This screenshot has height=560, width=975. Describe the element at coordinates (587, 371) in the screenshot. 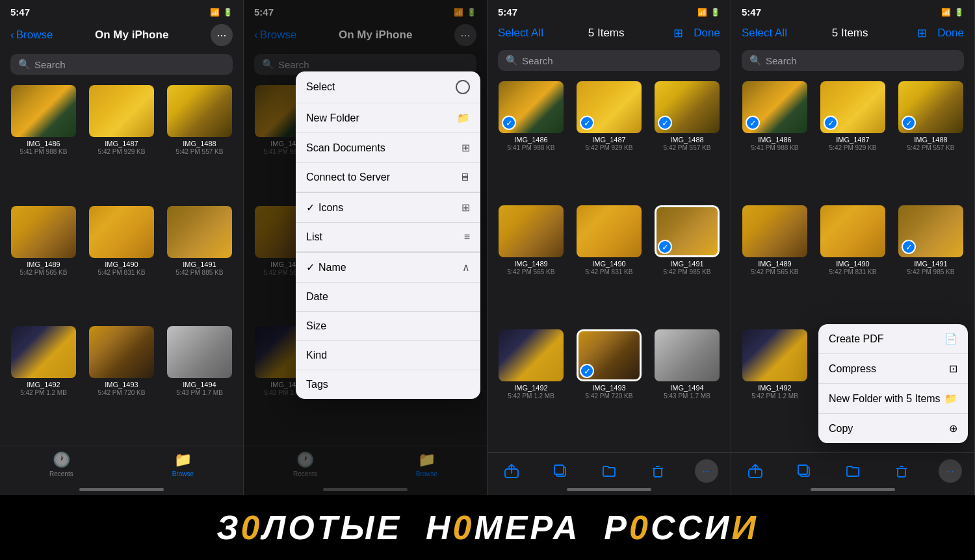

I see `check-badge-7: ✓` at that location.